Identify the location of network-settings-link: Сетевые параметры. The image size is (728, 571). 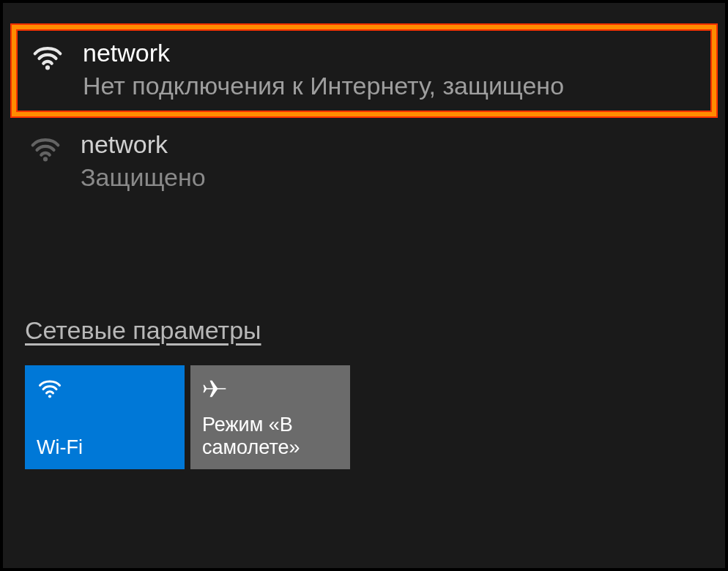
(144, 331).